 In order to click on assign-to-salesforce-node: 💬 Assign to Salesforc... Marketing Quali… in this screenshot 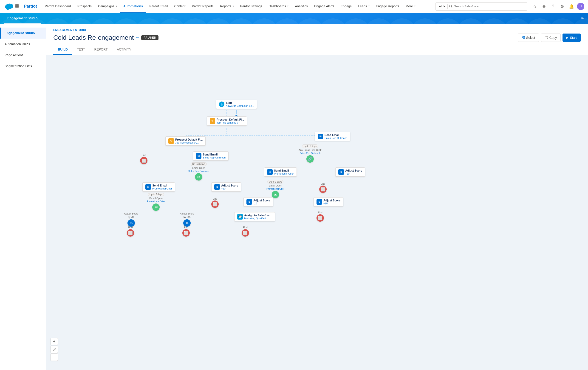, I will do `click(255, 217)`.